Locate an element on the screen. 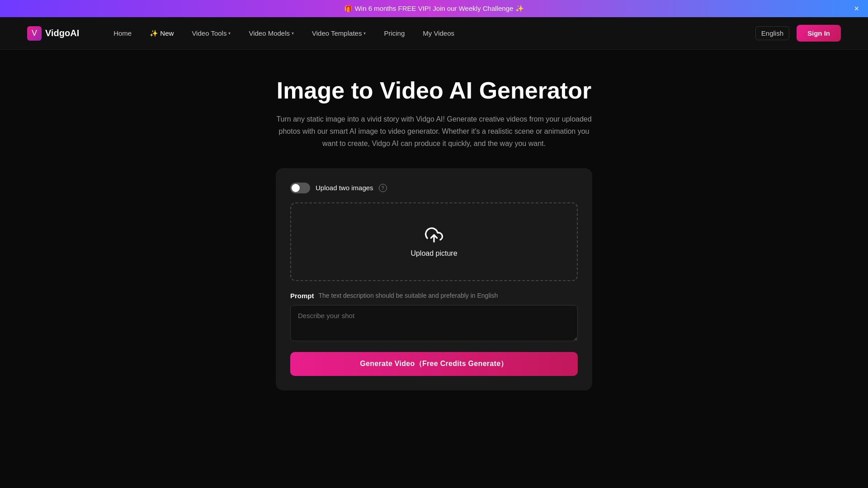  toggle-label: Upload two images is located at coordinates (344, 188).